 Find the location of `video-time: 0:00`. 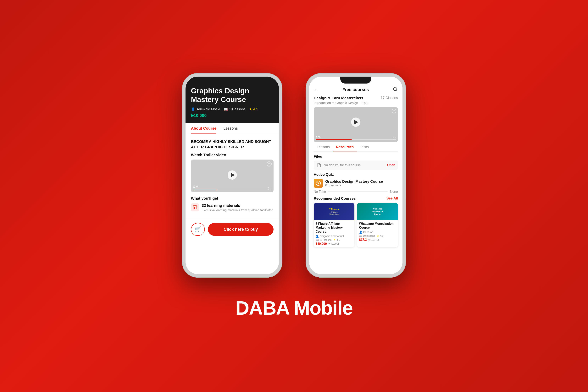

video-time: 0:00 is located at coordinates (232, 187).